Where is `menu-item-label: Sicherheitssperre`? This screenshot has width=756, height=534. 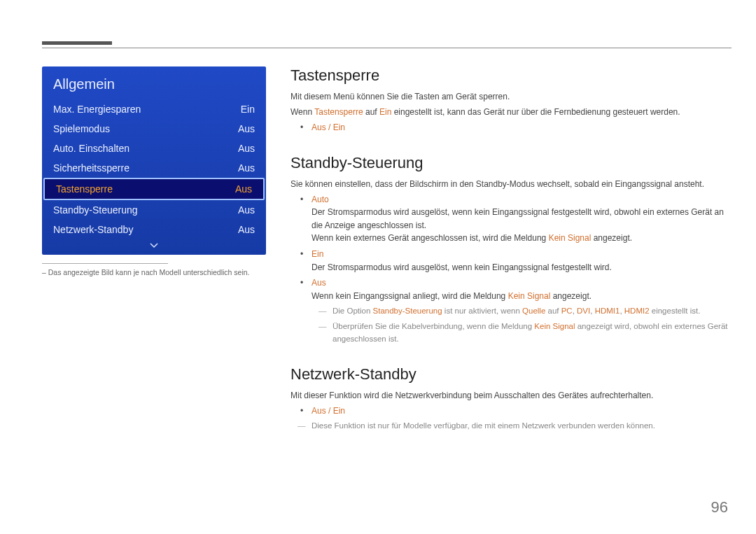 menu-item-label: Sicherheitssperre is located at coordinates (91, 168).